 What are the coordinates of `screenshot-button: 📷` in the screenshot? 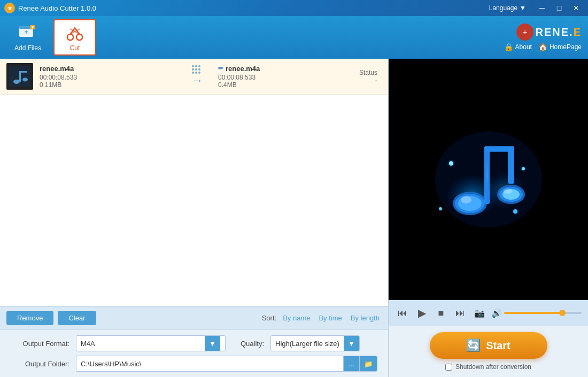 It's located at (479, 313).